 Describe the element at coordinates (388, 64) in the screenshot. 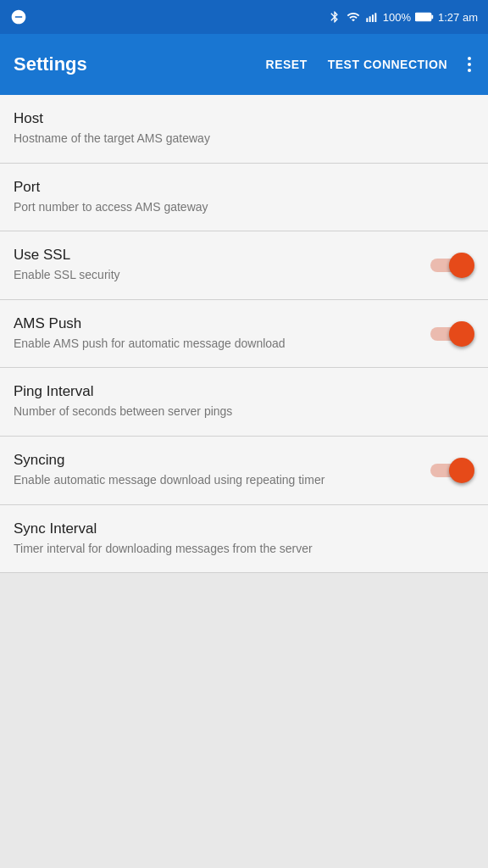

I see `test-connection-button: TEST CONNECTION` at that location.